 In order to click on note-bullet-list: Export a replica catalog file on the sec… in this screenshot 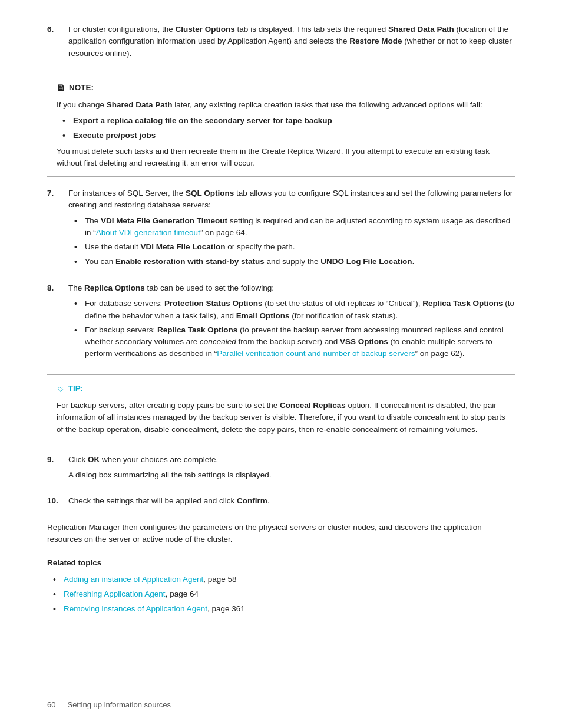, I will do `click(281, 129)`.